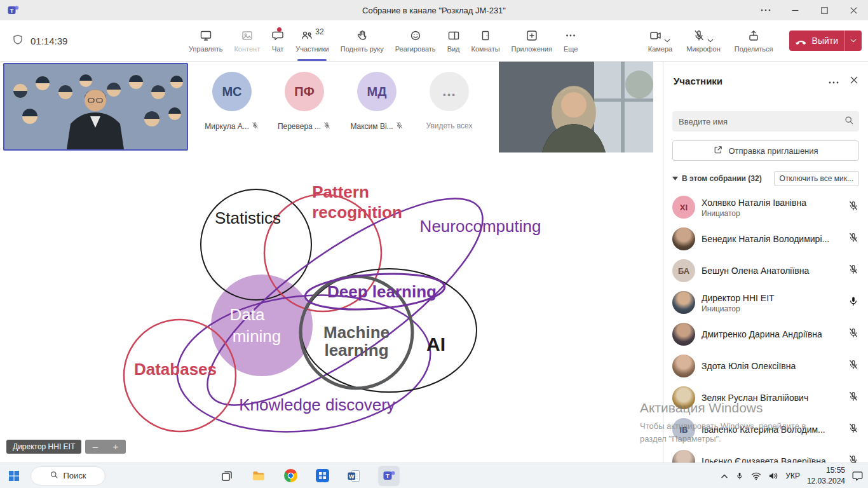 This screenshot has height=488, width=868. What do you see at coordinates (485, 36) in the screenshot?
I see `door-icon` at bounding box center [485, 36].